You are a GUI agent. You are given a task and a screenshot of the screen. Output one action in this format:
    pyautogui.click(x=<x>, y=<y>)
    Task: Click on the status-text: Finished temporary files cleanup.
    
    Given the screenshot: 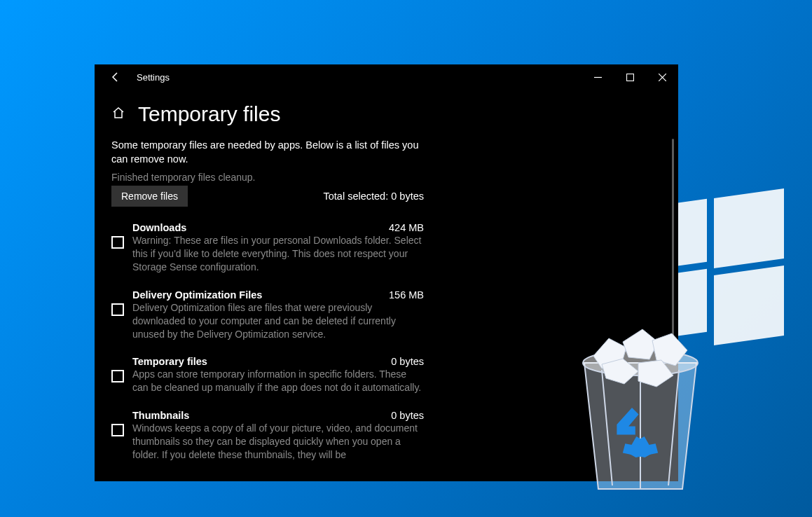 What is the action you would take?
    pyautogui.click(x=268, y=177)
    